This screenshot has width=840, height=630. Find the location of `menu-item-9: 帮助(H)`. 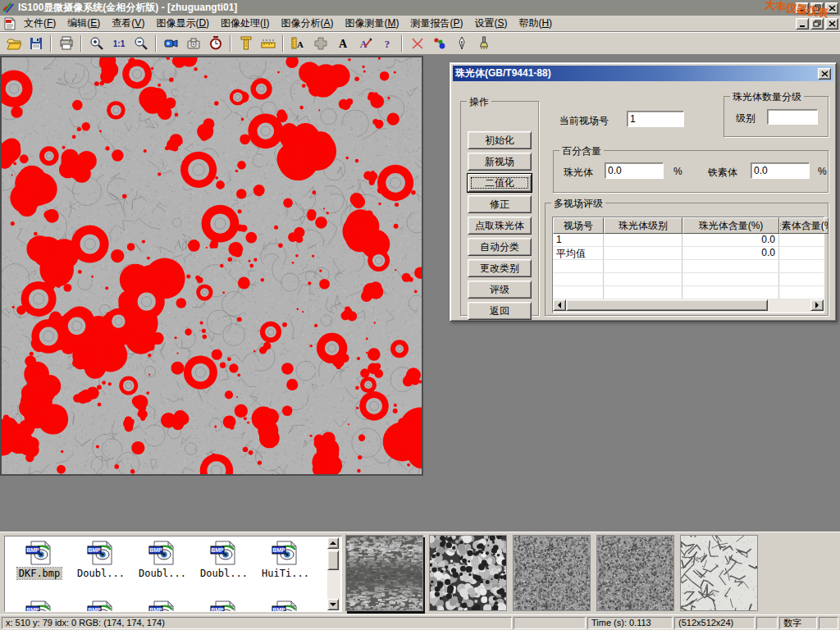

menu-item-9: 帮助(H) is located at coordinates (535, 23).